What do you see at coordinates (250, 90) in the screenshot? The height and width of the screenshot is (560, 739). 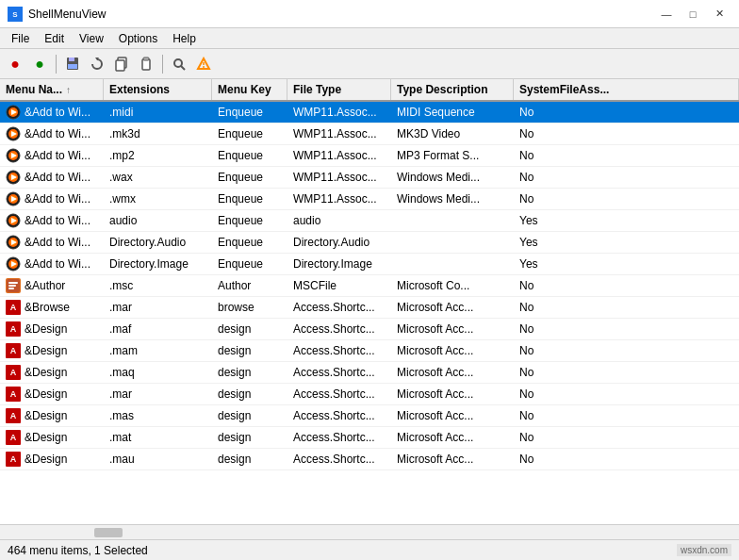 I see `col-header-key: Menu Key` at bounding box center [250, 90].